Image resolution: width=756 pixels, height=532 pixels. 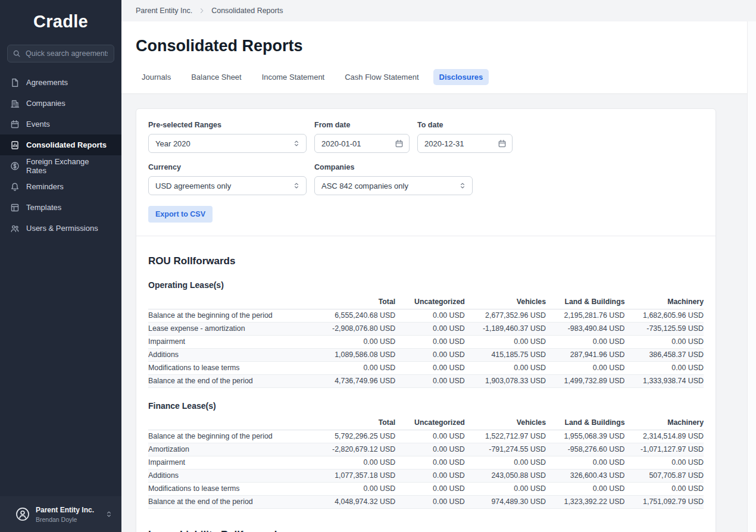 I want to click on table-row: Amortization-2,820,679.12 USD0.00 USD-79…, so click(x=426, y=450).